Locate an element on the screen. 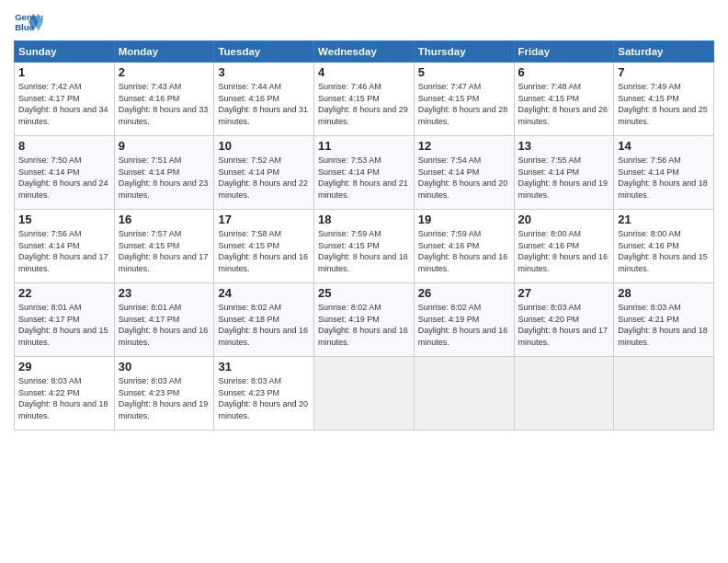 The height and width of the screenshot is (563, 728). day-number: 10 is located at coordinates (264, 145).